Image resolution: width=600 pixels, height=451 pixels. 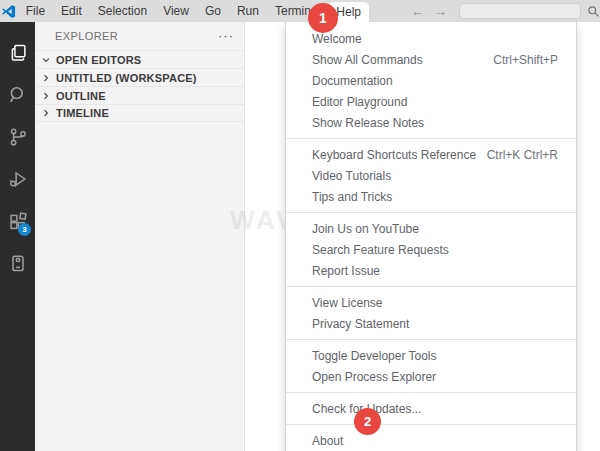 I want to click on menu-item-search-feature-requests: Search Feature Requests, so click(x=431, y=250).